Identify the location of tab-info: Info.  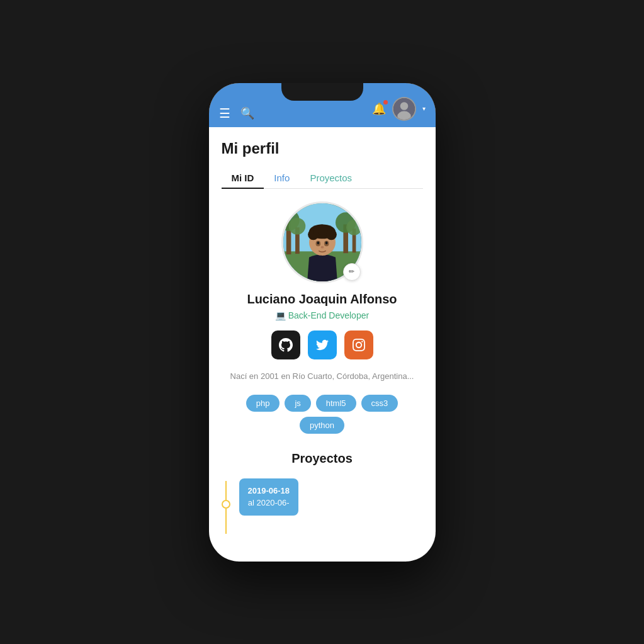
(282, 178).